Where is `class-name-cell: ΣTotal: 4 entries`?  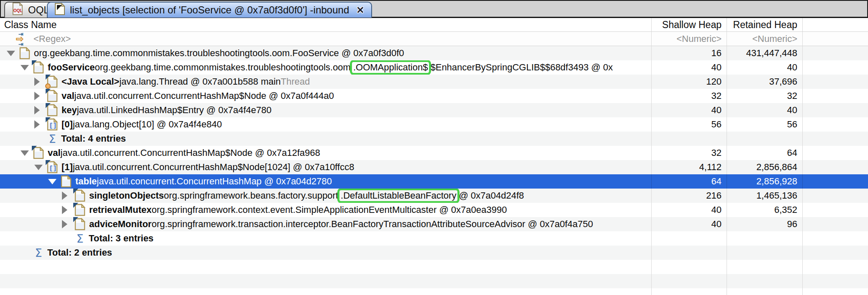
class-name-cell: ΣTotal: 4 entries is located at coordinates (326, 139).